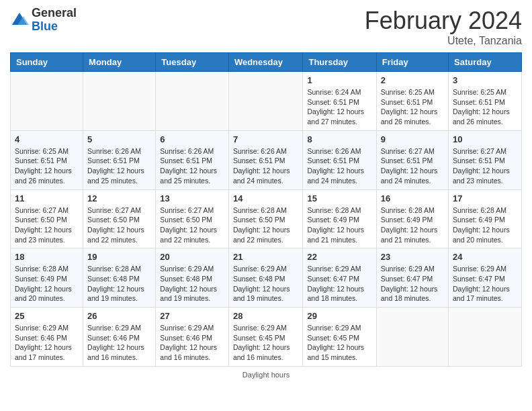 The width and height of the screenshot is (532, 411). Describe the element at coordinates (443, 41) in the screenshot. I see `location-subtitle: Utete, Tanzania` at that location.